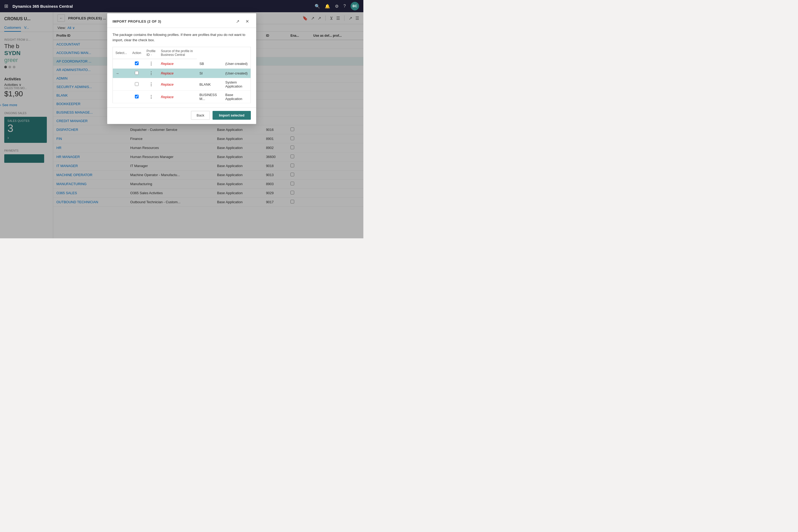  What do you see at coordinates (317, 6) in the screenshot?
I see `search-icon: 🔍` at bounding box center [317, 6].